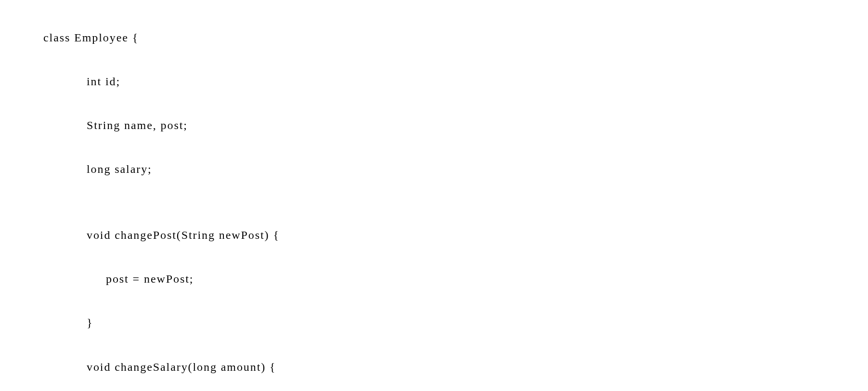  Describe the element at coordinates (446, 38) in the screenshot. I see `code-line: class Employee {` at that location.